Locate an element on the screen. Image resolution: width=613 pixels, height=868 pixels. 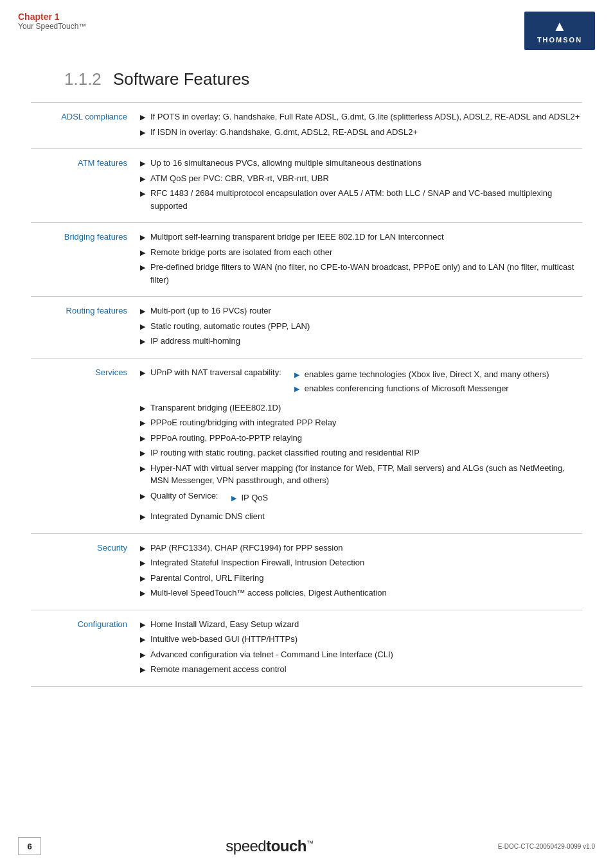
item-text: Up to 16 simultaneous PVCs, allowing mul… is located at coordinates (286, 163).